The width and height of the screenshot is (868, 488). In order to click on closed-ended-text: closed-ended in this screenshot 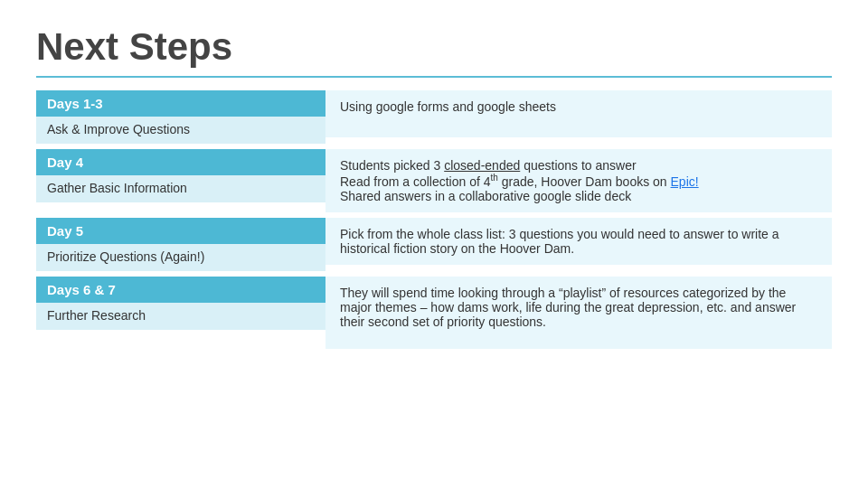, I will do `click(482, 165)`.